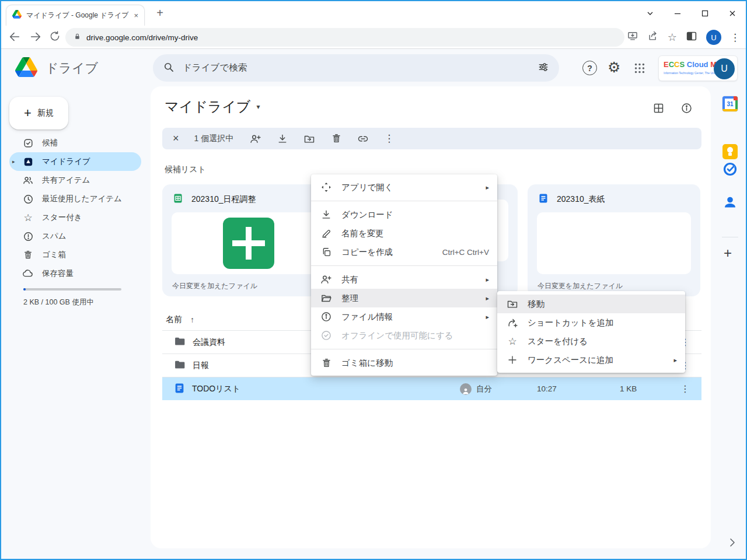 This screenshot has height=560, width=747. Describe the element at coordinates (404, 279) in the screenshot. I see `menu-item-share: 共有 ▸` at that location.